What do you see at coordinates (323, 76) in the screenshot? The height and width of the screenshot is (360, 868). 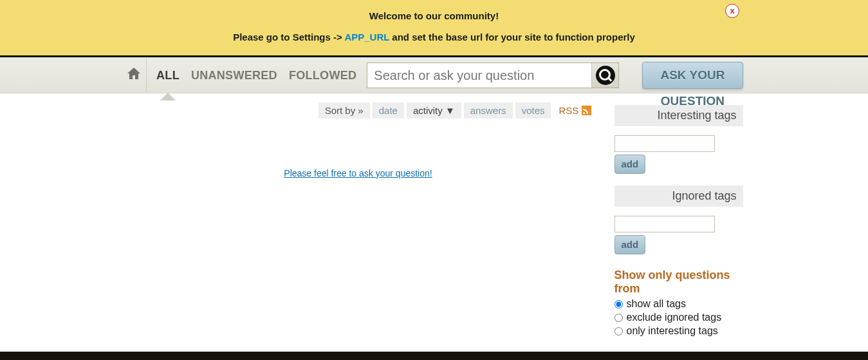 I see `tab-followed: FOLLOWED` at bounding box center [323, 76].